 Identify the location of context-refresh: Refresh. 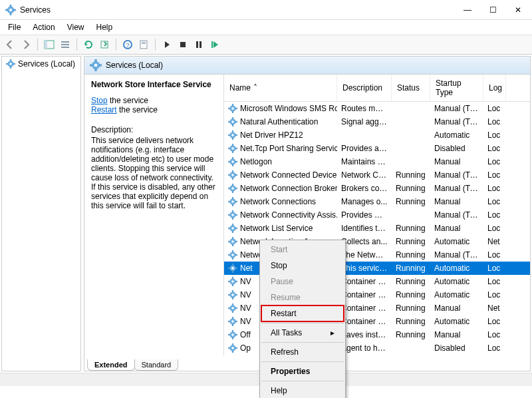
(303, 352).